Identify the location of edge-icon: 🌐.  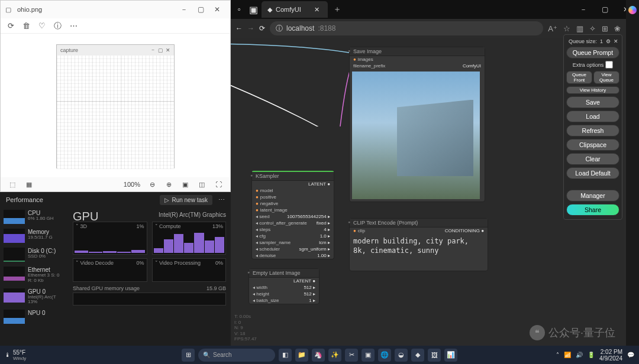
(385, 355).